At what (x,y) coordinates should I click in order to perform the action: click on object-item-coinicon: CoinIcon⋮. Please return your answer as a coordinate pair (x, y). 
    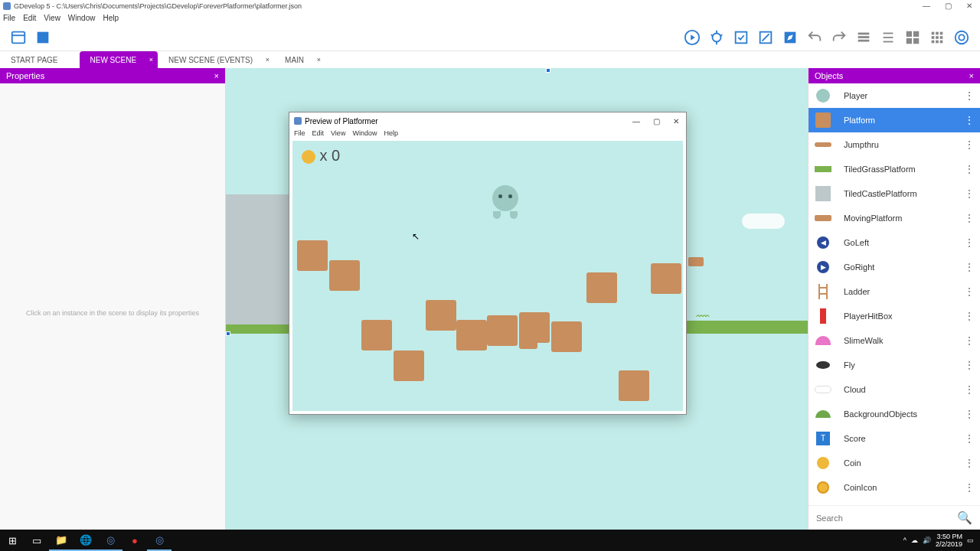
    Looking at the image, I should click on (894, 487).